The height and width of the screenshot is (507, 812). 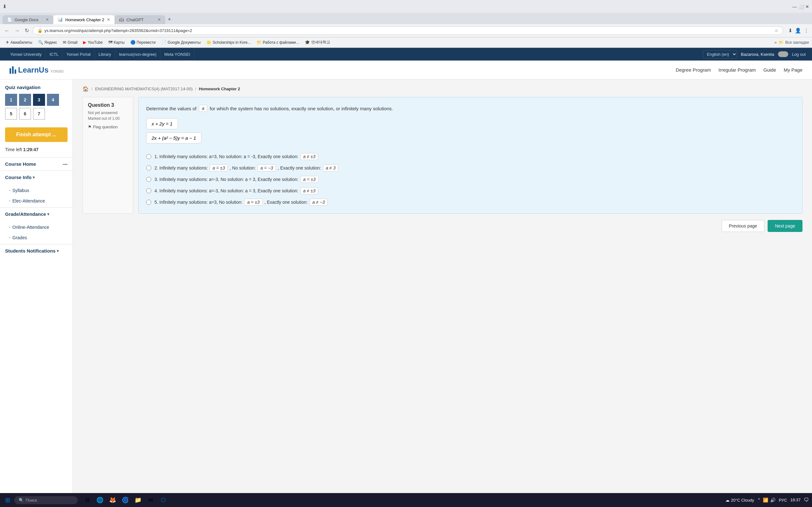 I want to click on back-button: ←, so click(x=7, y=31).